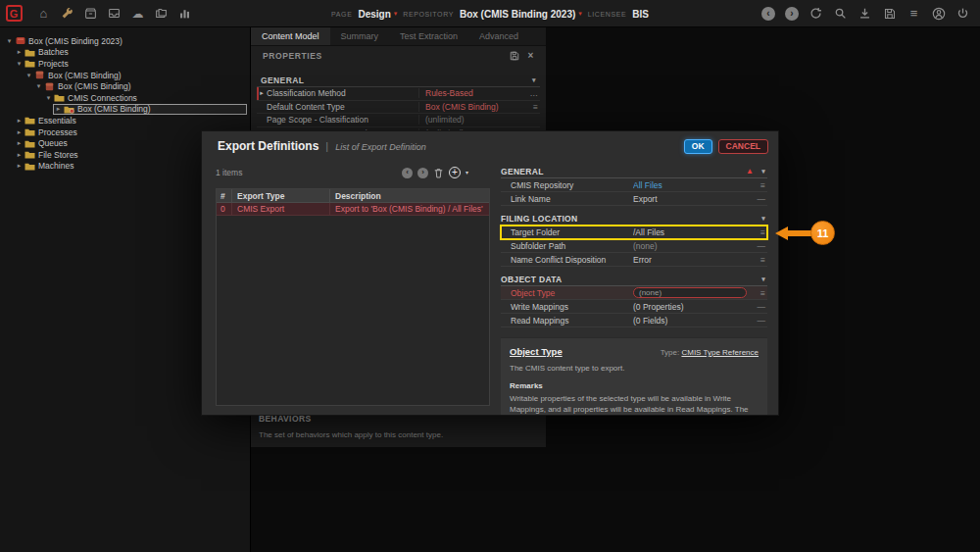 The image size is (980, 552). I want to click on tree-item-batches: ▸ Batches, so click(125, 53).